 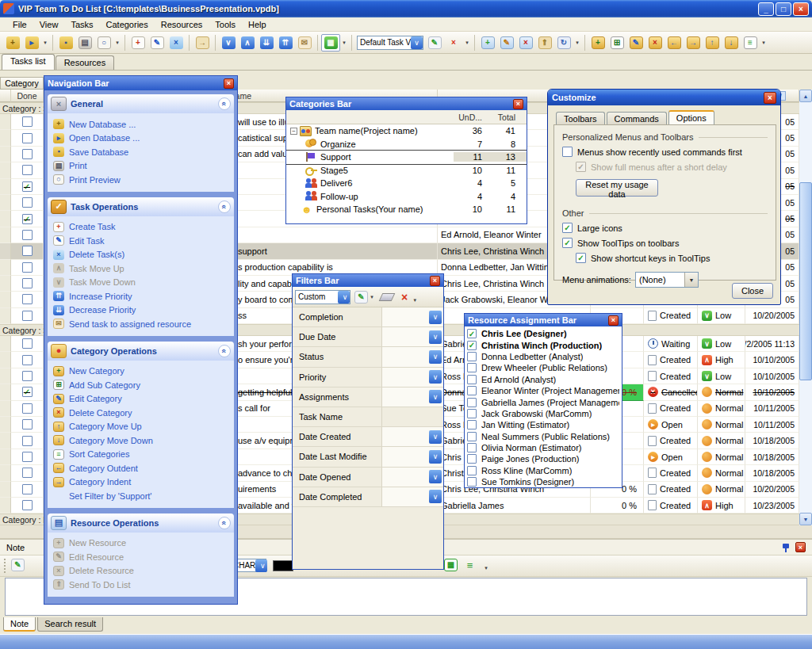 I want to click on apply-filter-button: ✎, so click(x=435, y=43).